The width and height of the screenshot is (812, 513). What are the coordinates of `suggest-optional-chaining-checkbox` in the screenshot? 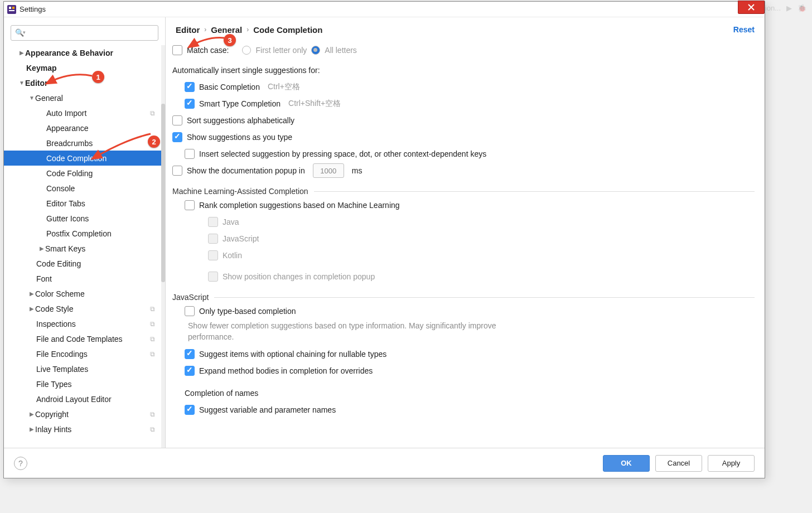 It's located at (190, 354).